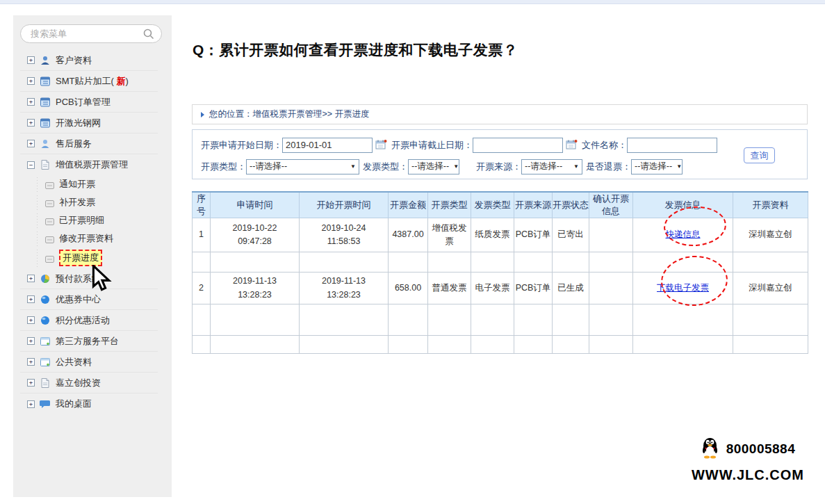  I want to click on top-strip, so click(413, 2).